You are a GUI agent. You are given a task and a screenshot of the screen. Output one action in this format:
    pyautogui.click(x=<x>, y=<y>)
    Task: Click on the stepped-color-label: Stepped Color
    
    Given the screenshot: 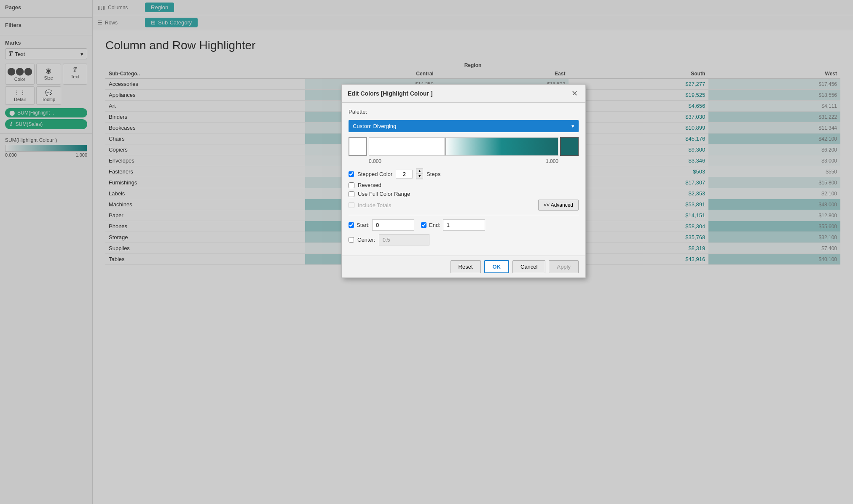 What is the action you would take?
    pyautogui.click(x=375, y=174)
    